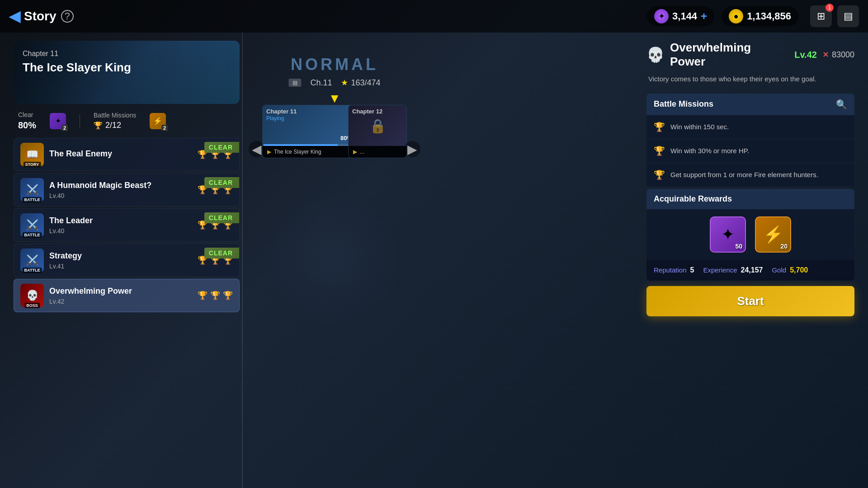 The image size is (868, 488). What do you see at coordinates (32, 155) in the screenshot?
I see `story-icon: 📖 STORY` at bounding box center [32, 155].